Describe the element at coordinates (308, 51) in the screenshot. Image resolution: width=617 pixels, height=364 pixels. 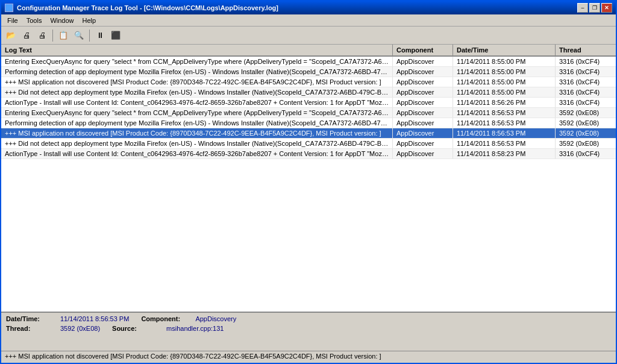
I see `log-header: Log Text Component Date/Time Thread` at that location.